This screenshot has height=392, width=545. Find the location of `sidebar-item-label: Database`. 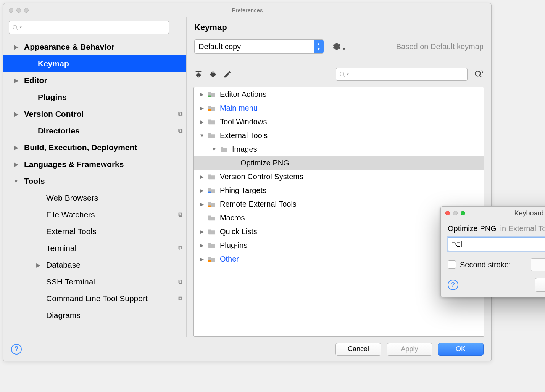

sidebar-item-label: Database is located at coordinates (63, 265).